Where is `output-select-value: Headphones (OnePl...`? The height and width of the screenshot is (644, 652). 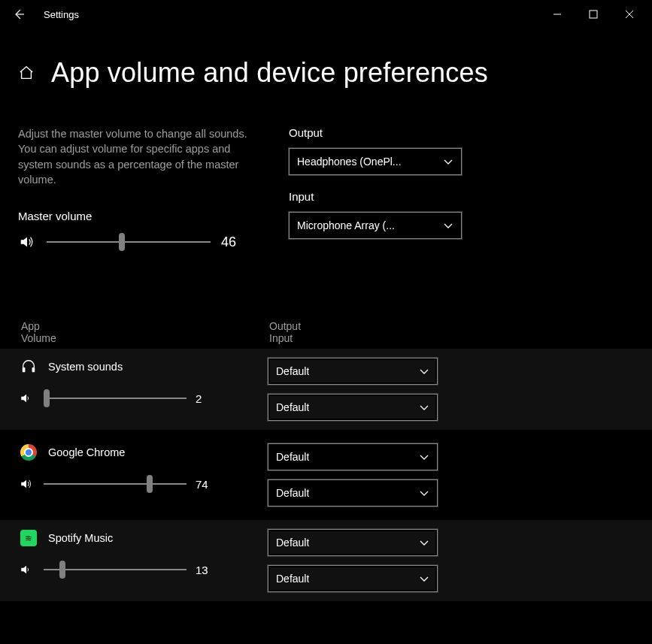
output-select-value: Headphones (OnePl... is located at coordinates (349, 162).